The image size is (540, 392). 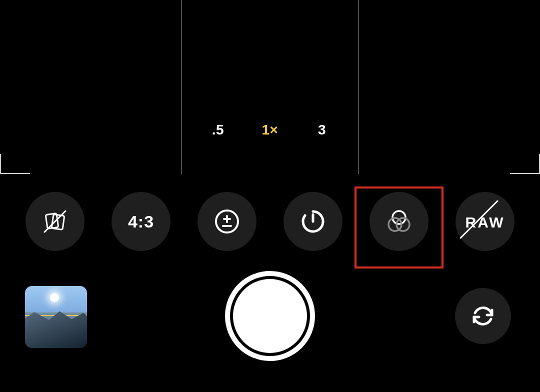 What do you see at coordinates (485, 222) in the screenshot?
I see `raw-off-icon: RAW` at bounding box center [485, 222].